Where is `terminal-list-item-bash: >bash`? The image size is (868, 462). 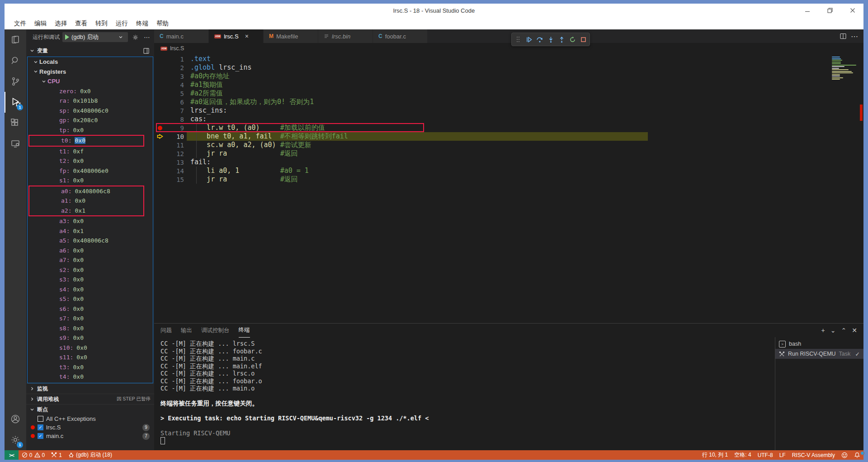
terminal-list-item-bash: >bash is located at coordinates (819, 344).